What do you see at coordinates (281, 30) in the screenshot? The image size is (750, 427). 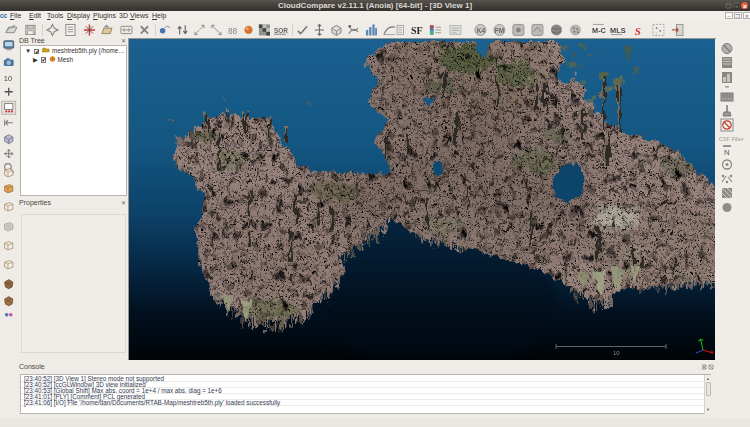 I see `svg-text: SOR` at bounding box center [281, 30].